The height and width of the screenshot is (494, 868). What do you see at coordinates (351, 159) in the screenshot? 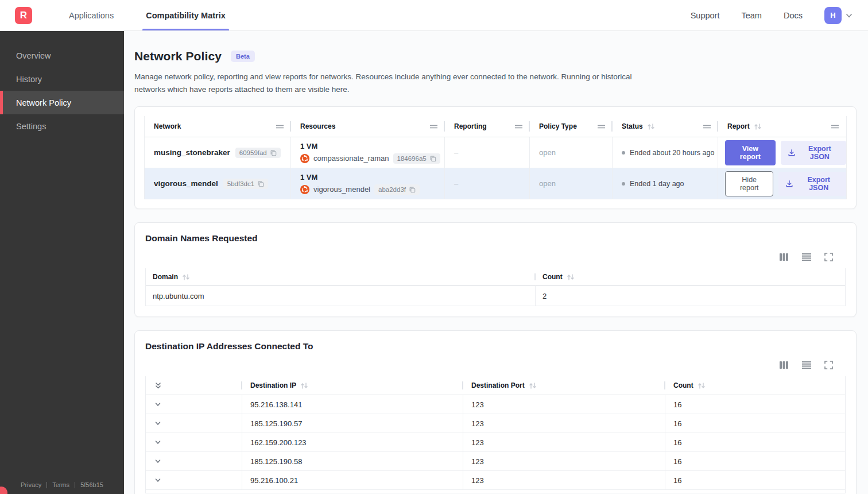
I see `resource-name: compassionate_raman` at bounding box center [351, 159].